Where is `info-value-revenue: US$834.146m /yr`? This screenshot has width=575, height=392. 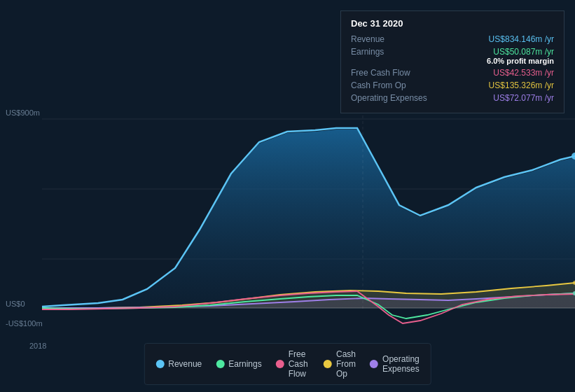 info-value-revenue: US$834.146m /yr is located at coordinates (521, 39).